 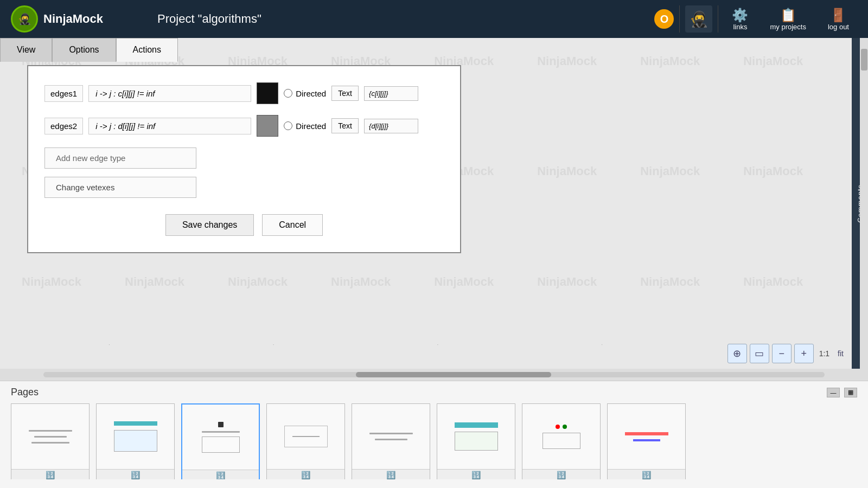 I want to click on page-icon-5: 🔢, so click(x=391, y=475).